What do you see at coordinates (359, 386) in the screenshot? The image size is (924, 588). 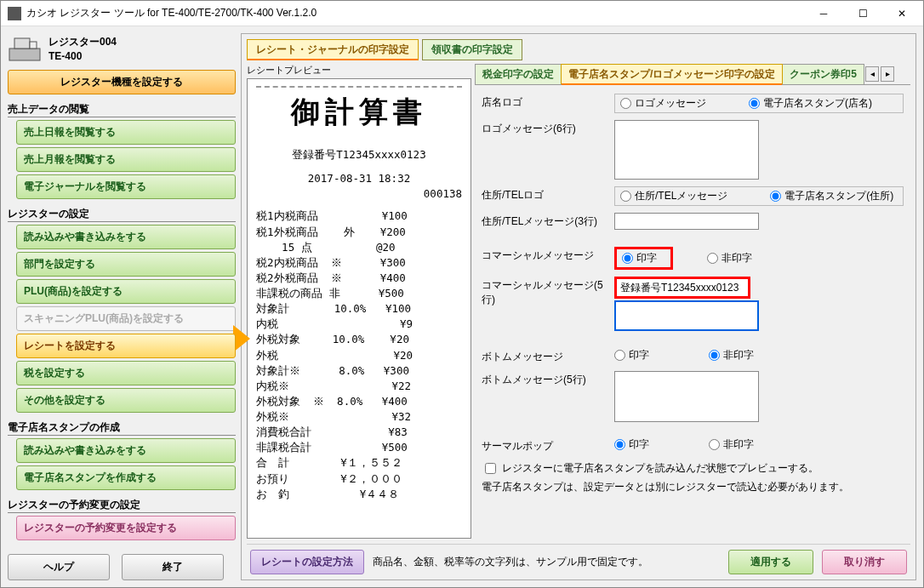 I see `receipt-line: 内税※ ¥22` at bounding box center [359, 386].